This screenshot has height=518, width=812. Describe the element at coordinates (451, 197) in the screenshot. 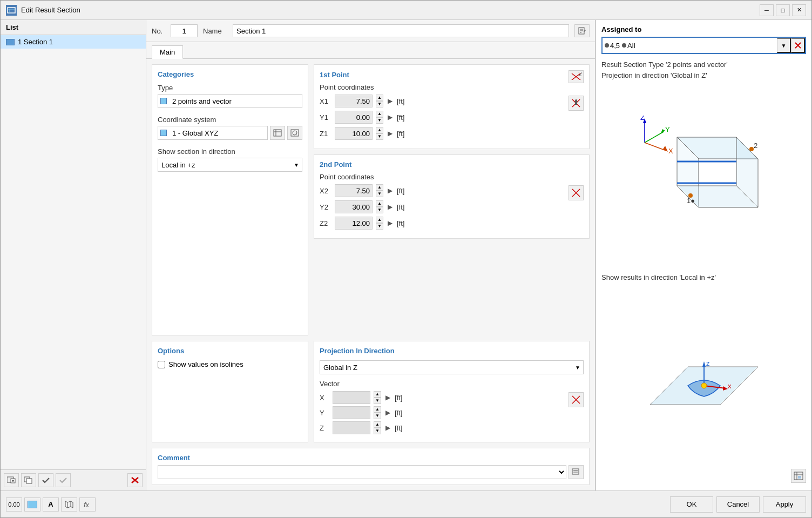

I see `second-point-box: 2nd Point Point coordinates X2` at that location.